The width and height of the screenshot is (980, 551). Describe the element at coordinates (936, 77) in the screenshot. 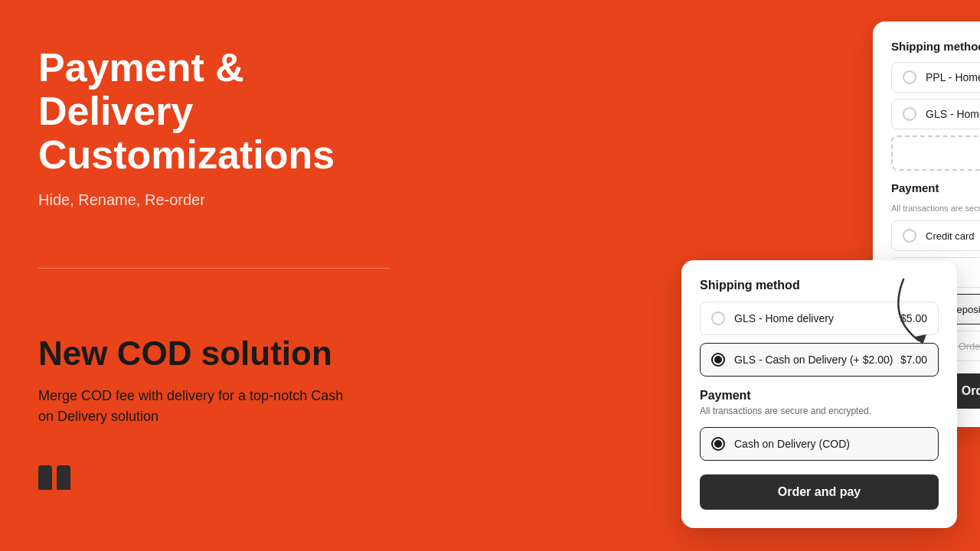

I see `back-shipping-option-1: PPL - Home delivery $5.00` at that location.